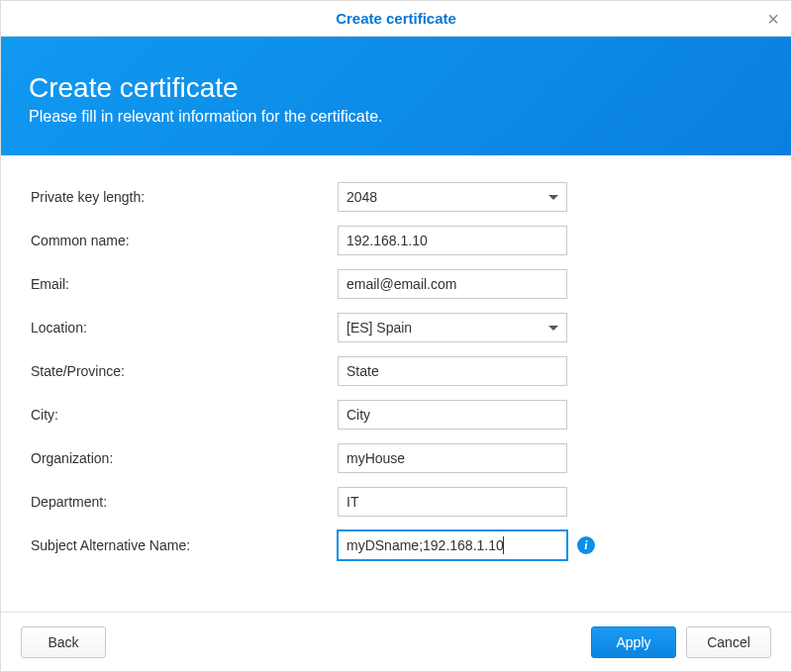 The height and width of the screenshot is (672, 792). I want to click on input-common-name, so click(452, 240).